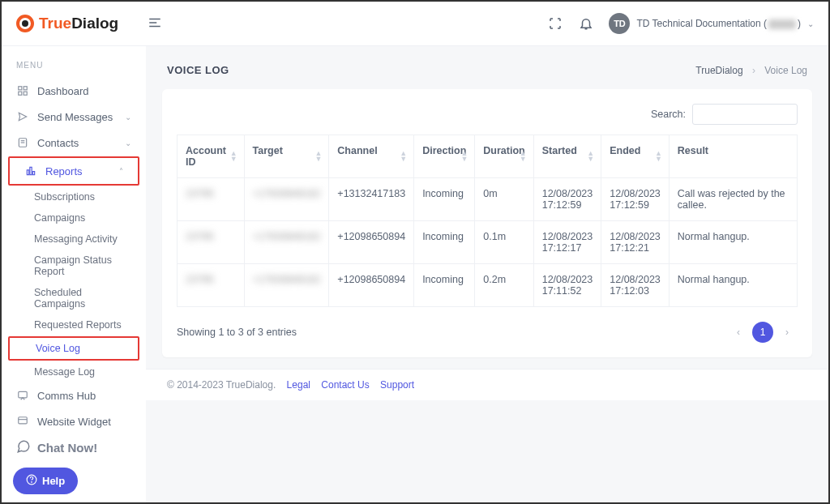 Image resolution: width=830 pixels, height=504 pixels. Describe the element at coordinates (74, 239) in the screenshot. I see `sidebar-sub-messaging-activity: Messaging Activity` at that location.